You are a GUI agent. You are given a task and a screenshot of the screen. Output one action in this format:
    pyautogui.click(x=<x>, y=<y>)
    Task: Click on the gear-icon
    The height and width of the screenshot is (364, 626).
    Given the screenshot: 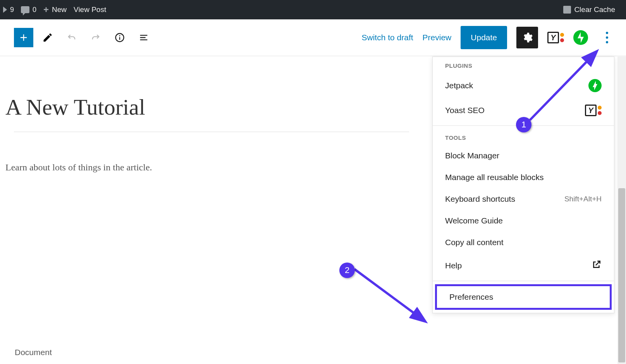 What is the action you would take?
    pyautogui.click(x=527, y=38)
    